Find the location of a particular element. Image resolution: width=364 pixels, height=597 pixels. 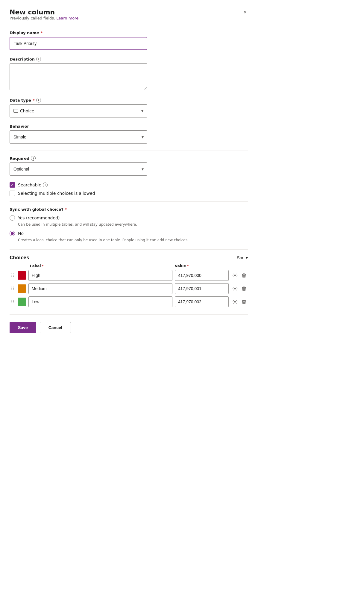

sync-no-description: Creates a local choice that can only be … is located at coordinates (133, 240).